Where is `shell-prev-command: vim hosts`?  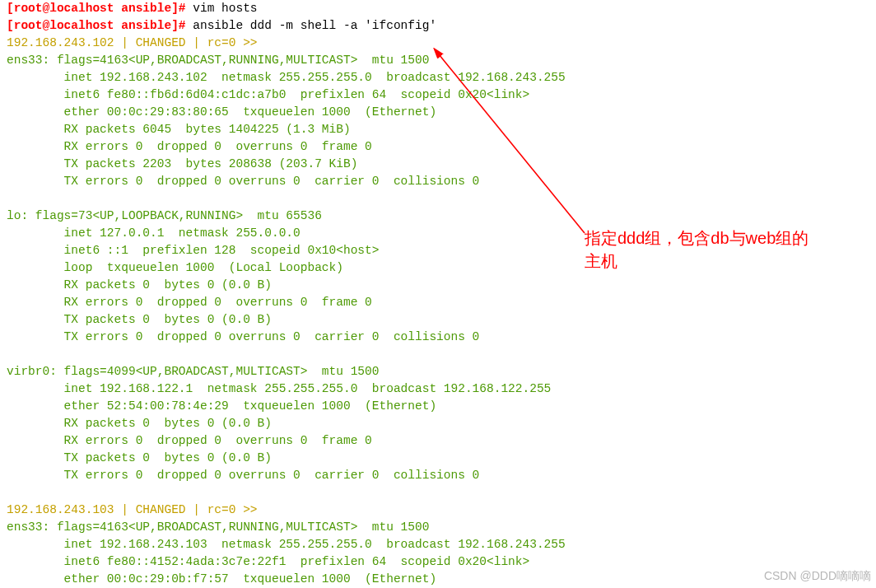 shell-prev-command: vim hosts is located at coordinates (222, 8).